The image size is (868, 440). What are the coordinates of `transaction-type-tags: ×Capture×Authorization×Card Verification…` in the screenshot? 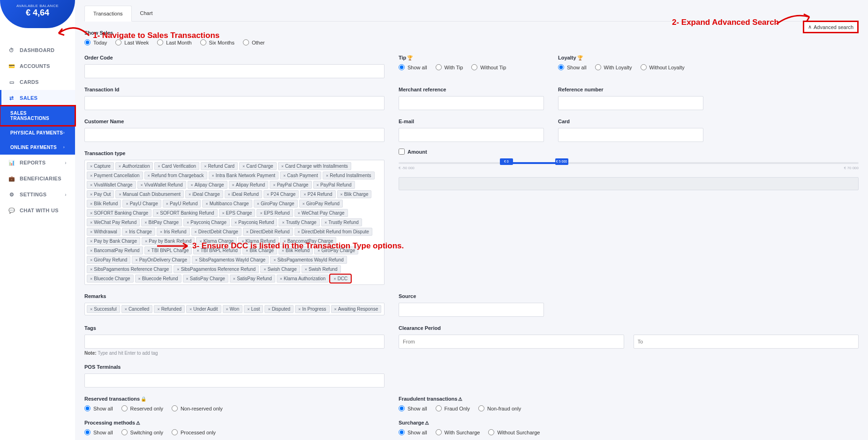 It's located at (234, 222).